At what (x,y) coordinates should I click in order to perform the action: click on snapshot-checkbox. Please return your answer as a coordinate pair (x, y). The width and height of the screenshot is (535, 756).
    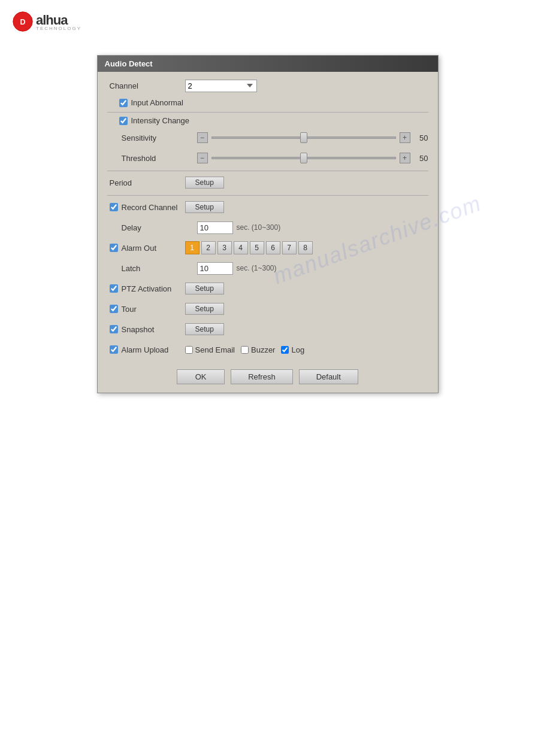
    Looking at the image, I should click on (114, 329).